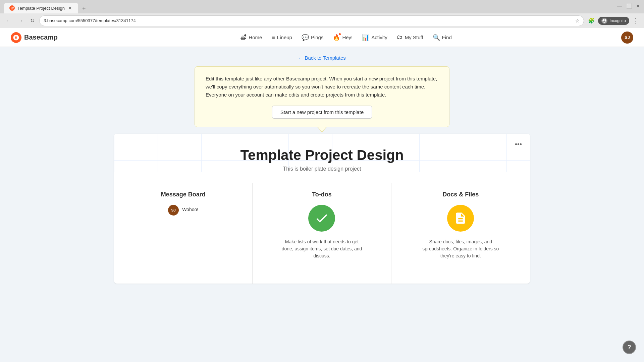 The image size is (644, 362). Describe the element at coordinates (620, 6) in the screenshot. I see `window-minimize: —` at that location.